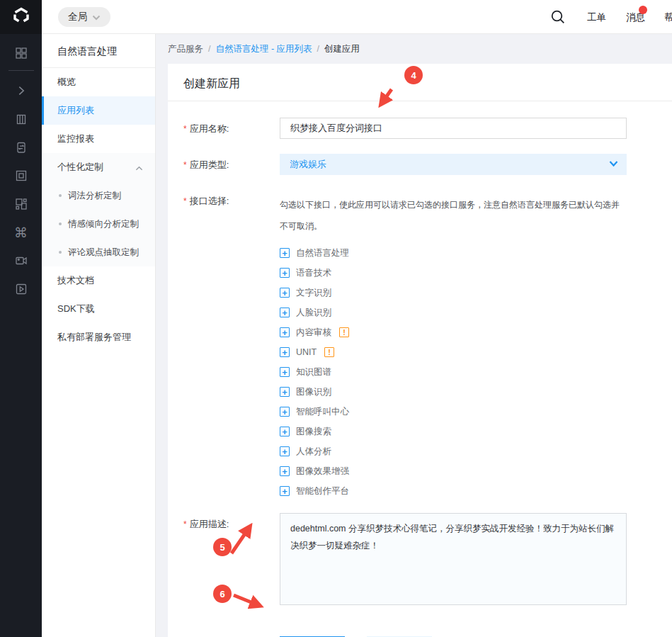 The width and height of the screenshot is (672, 637). Describe the element at coordinates (453, 253) in the screenshot. I see `interface-tree-item: 自然语言处理` at that location.